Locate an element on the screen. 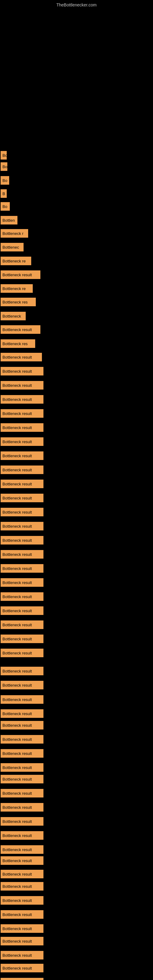 The image size is (153, 980). bottleneck-result-item: Bottleneck is located at coordinates (13, 316).